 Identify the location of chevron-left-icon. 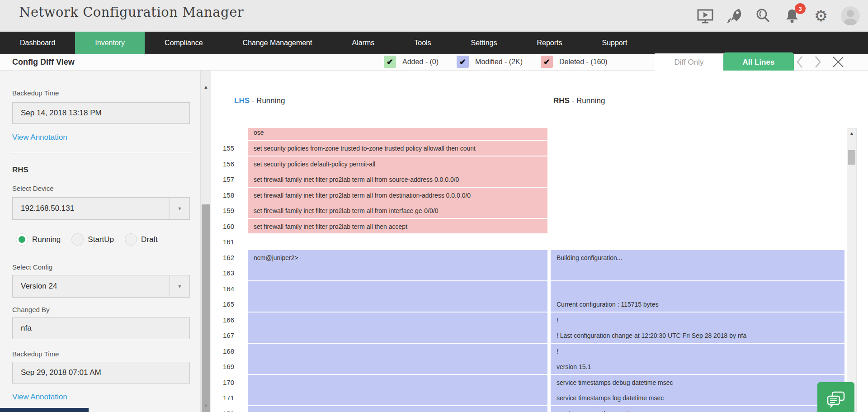
(800, 62).